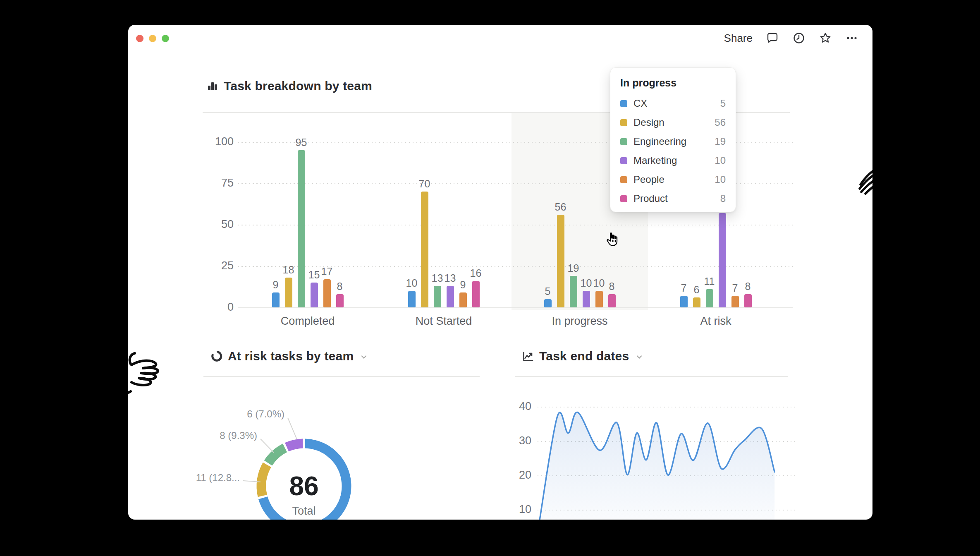 Image resolution: width=980 pixels, height=556 pixels. I want to click on y-axis-tick-label: 75, so click(217, 183).